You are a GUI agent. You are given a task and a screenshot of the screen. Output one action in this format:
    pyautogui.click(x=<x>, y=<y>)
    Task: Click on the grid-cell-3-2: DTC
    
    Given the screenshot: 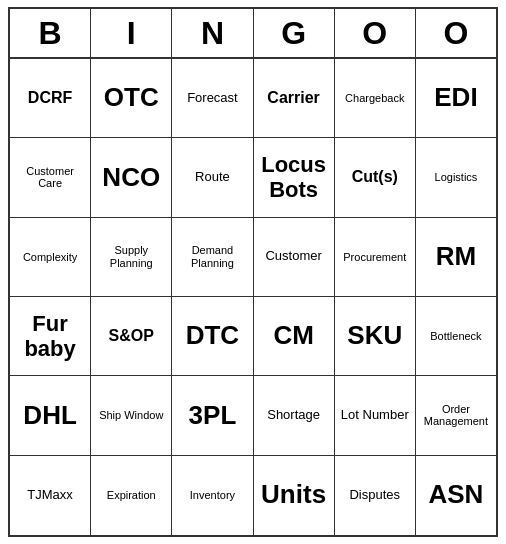 What is the action you would take?
    pyautogui.click(x=212, y=336)
    